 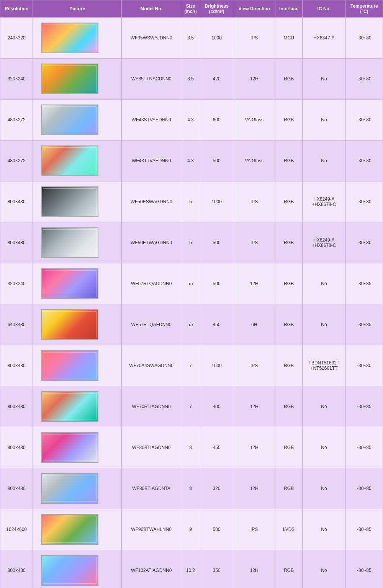 I want to click on cell-brightness: 350, so click(x=217, y=569).